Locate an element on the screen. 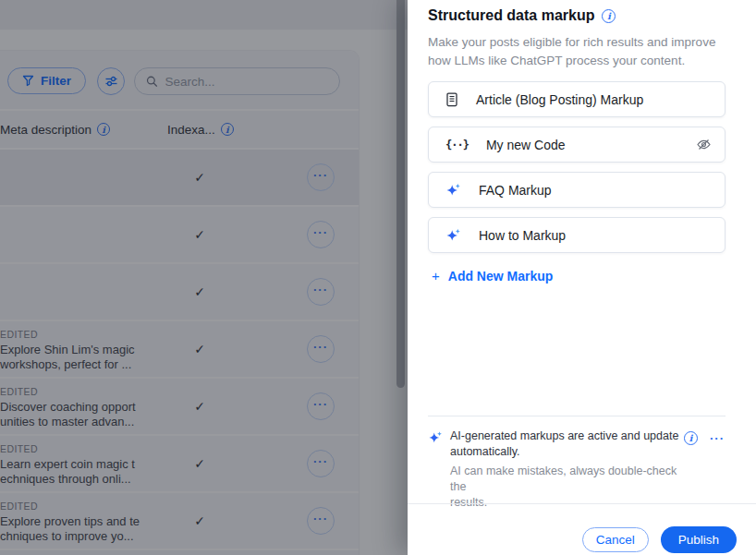  markup-card-howto: How to Markup is located at coordinates (577, 235).